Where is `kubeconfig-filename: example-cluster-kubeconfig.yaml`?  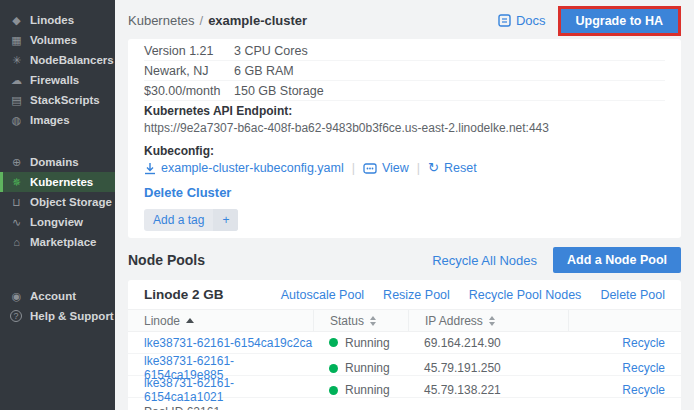
kubeconfig-filename: example-cluster-kubeconfig.yaml is located at coordinates (252, 168).